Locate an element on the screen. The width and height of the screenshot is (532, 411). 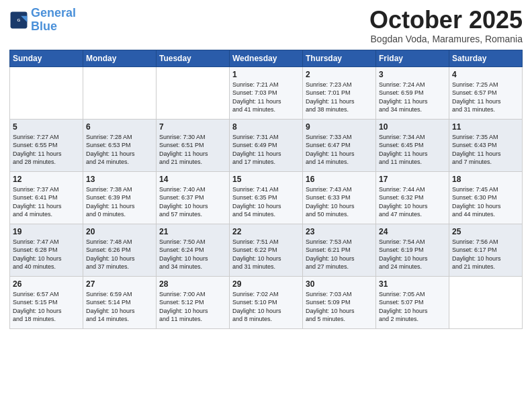
week-row-5: 26Sunrise: 6:57 AM Sunset: 5:15 PM Dayli… is located at coordinates (266, 302).